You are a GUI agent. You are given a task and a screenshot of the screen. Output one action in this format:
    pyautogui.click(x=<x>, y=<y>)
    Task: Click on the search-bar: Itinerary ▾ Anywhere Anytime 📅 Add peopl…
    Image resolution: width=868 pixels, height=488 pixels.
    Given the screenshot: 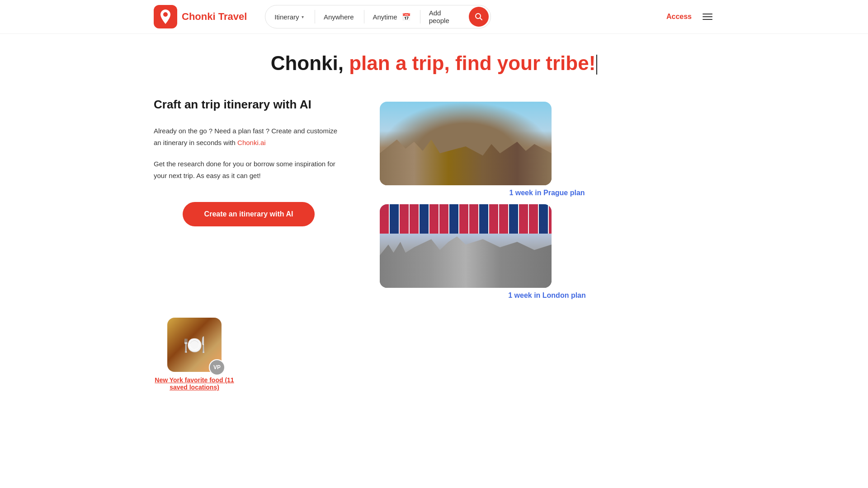 What is the action you would take?
    pyautogui.click(x=378, y=17)
    